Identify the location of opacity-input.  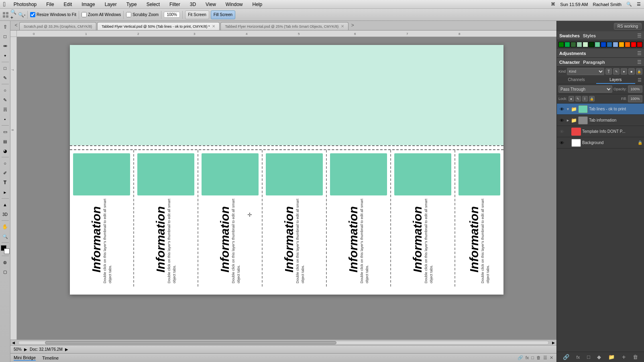
(635, 89).